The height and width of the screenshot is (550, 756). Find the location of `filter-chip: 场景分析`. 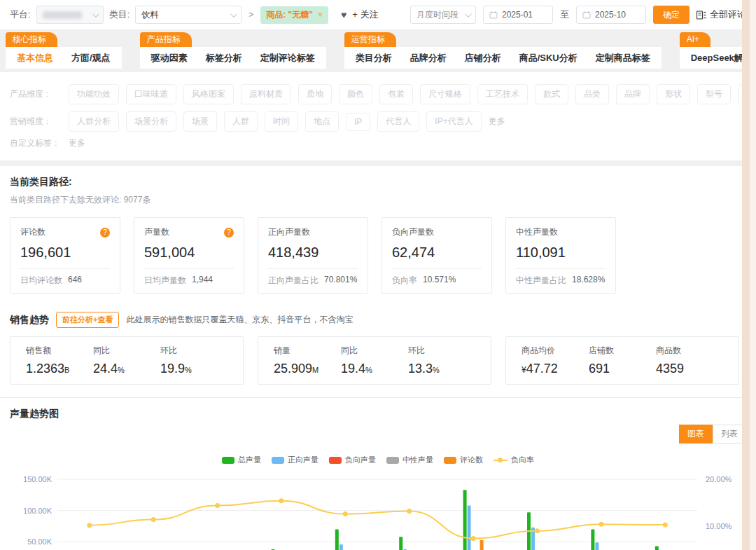

filter-chip: 场景分析 is located at coordinates (151, 122).